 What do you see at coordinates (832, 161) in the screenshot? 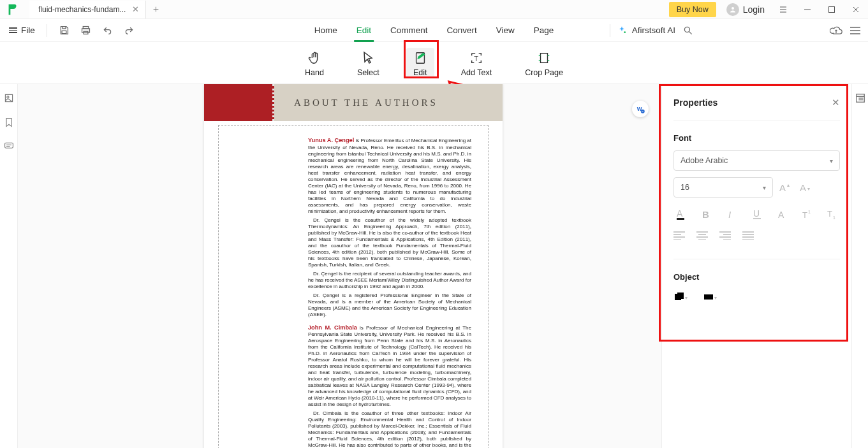
I see `chevron-down-icon: ▾` at bounding box center [832, 161].